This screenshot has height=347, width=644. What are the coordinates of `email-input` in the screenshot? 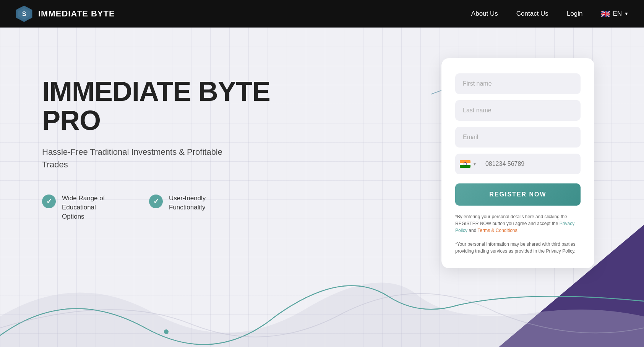 It's located at (518, 137).